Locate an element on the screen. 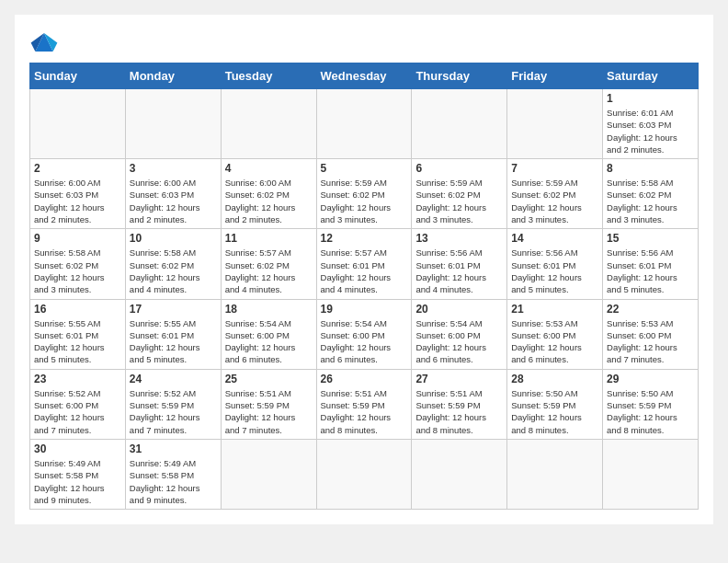  day-info: Sunrise: 5:57 AM Sunset: 6:02 PM Dayligh… is located at coordinates (268, 270).